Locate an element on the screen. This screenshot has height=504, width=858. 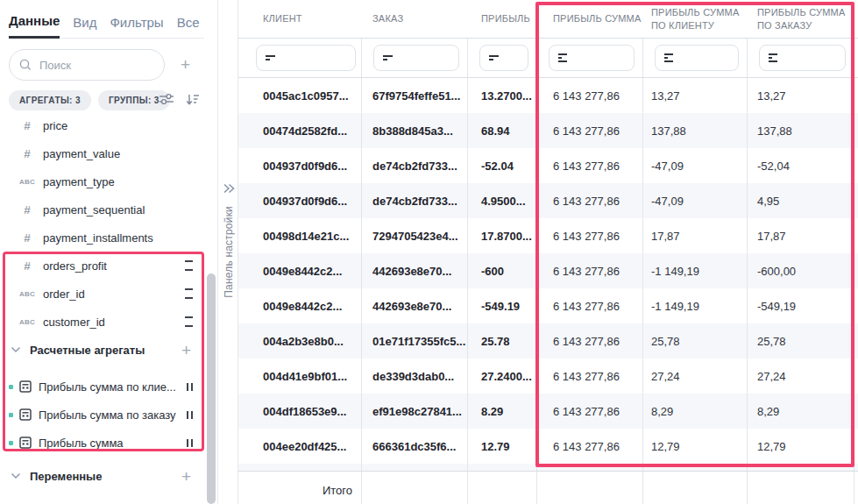
cell: 13.2700... is located at coordinates (503, 96).